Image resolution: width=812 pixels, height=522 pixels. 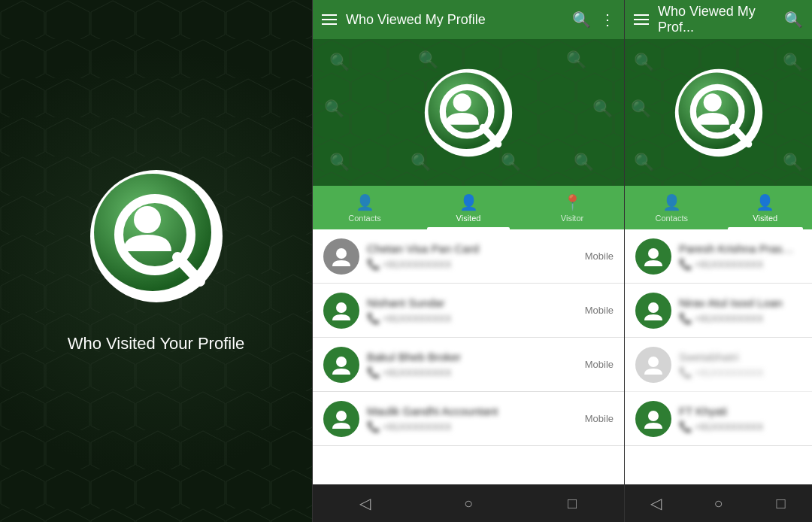 I want to click on scatter-icon-p2-4: 🔍, so click(x=644, y=162).